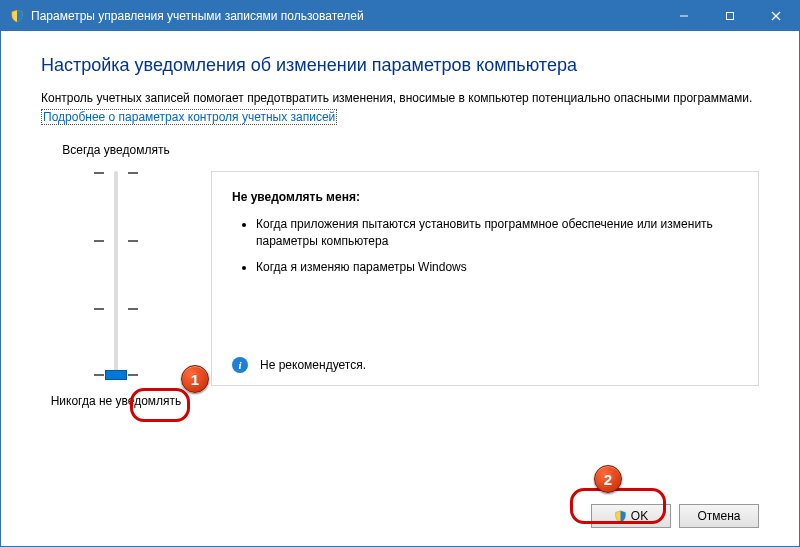  Describe the element at coordinates (116, 401) in the screenshot. I see `slider-bottom-label: Никогда не уведомлять` at that location.